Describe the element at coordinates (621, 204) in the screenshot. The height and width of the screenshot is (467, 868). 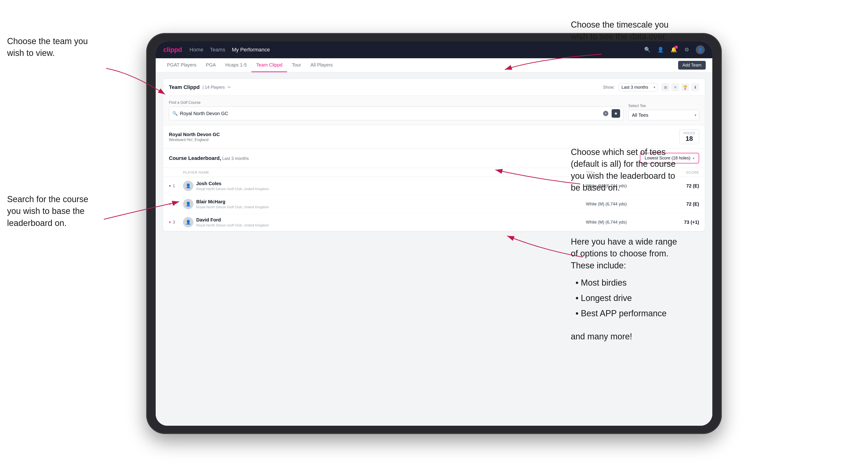
I see `tee-cell-2: White (M) (6,744 yds)` at that location.